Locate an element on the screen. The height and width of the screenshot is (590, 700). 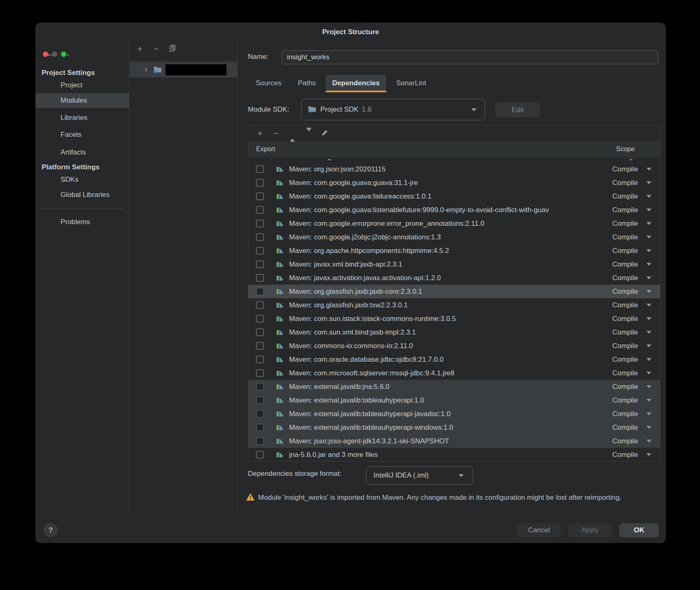
sidebar-item-problems: Problems is located at coordinates (82, 222).